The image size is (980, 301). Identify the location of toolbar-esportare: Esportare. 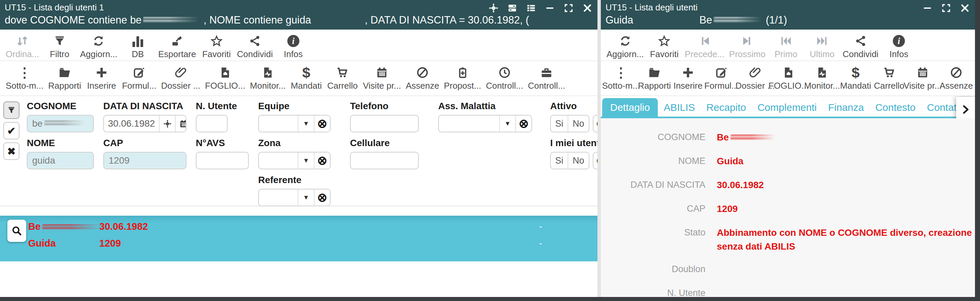
(177, 46).